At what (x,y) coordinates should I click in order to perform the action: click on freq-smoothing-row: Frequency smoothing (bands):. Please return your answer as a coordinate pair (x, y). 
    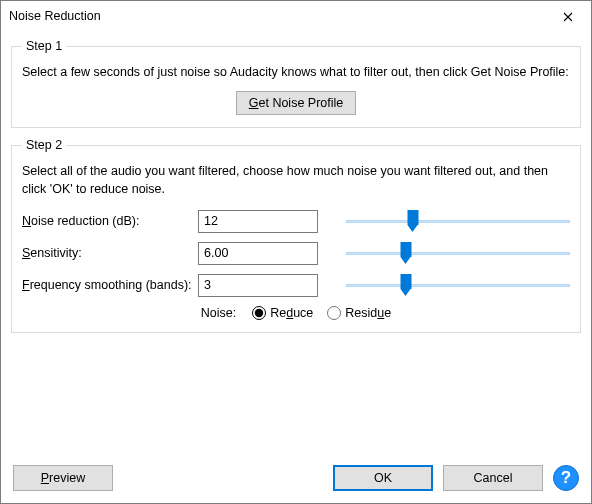
    Looking at the image, I should click on (296, 285).